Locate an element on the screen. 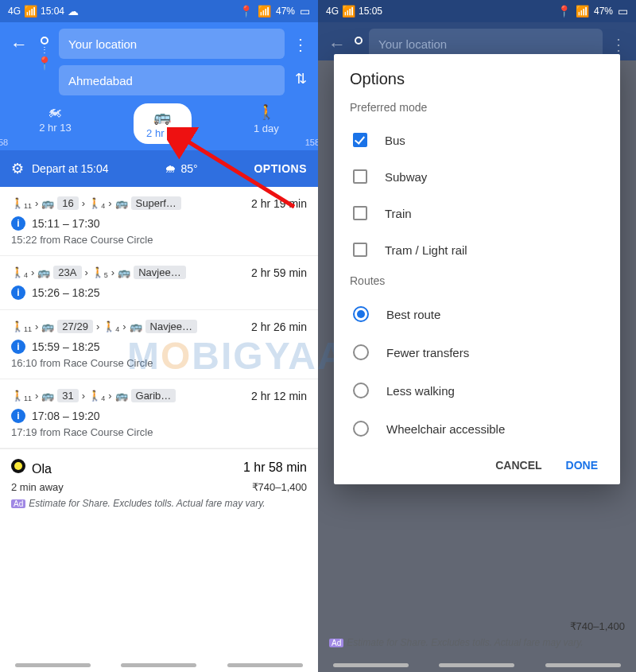  walk-icon: 🚶11 is located at coordinates (21, 396).